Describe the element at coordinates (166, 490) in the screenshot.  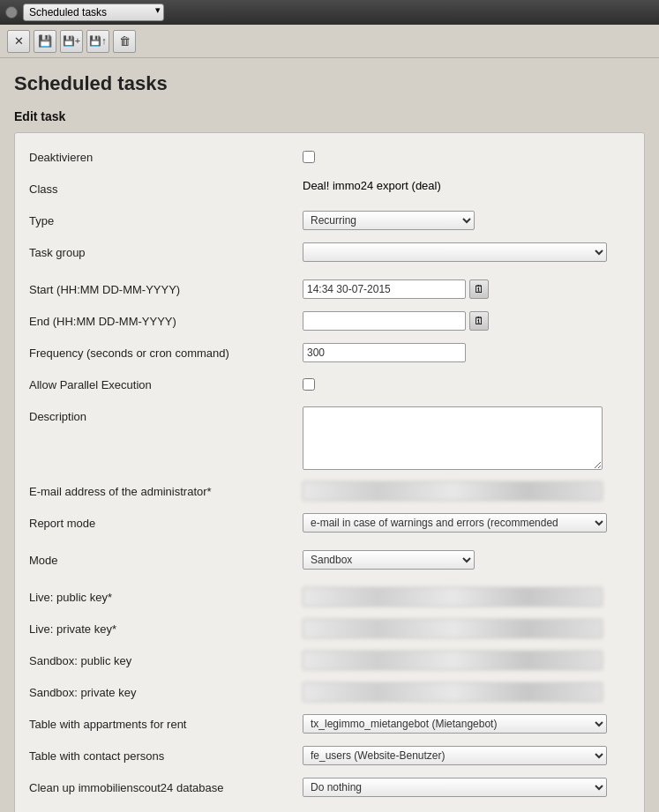
I see `email-label: E-mail address of the administrator*` at that location.